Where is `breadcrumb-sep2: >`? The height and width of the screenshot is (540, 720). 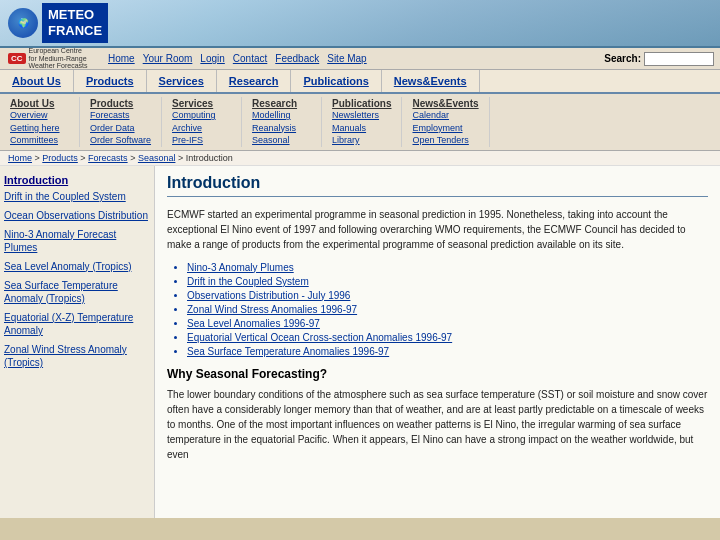 breadcrumb-sep2: > is located at coordinates (84, 158).